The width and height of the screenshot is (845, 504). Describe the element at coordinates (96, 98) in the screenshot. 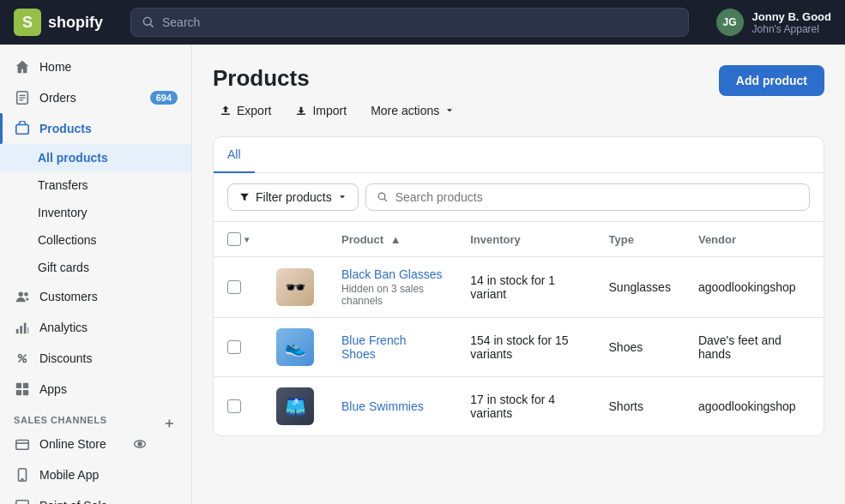

I see `sidebar-item-orders: Orders 694` at that location.